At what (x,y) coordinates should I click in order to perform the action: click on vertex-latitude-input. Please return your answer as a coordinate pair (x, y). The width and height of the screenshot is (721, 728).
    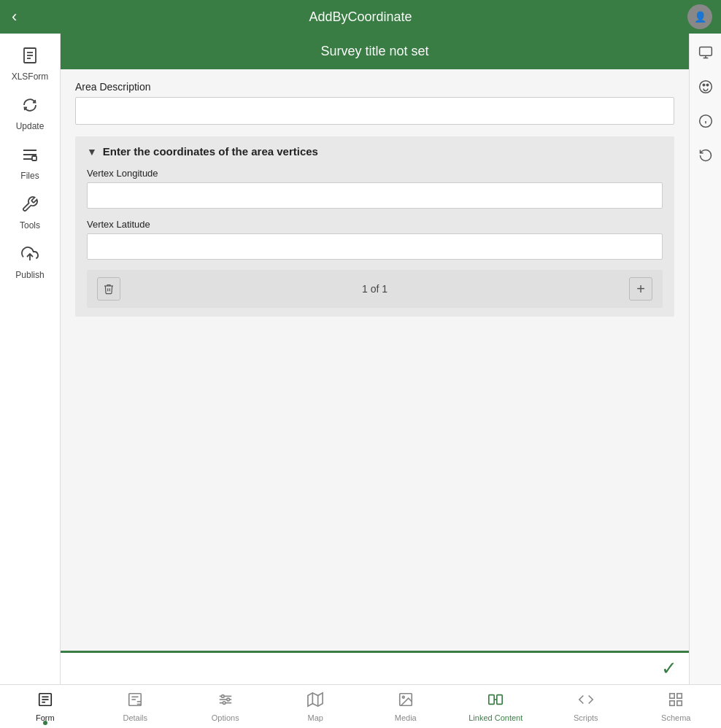
    Looking at the image, I should click on (375, 247).